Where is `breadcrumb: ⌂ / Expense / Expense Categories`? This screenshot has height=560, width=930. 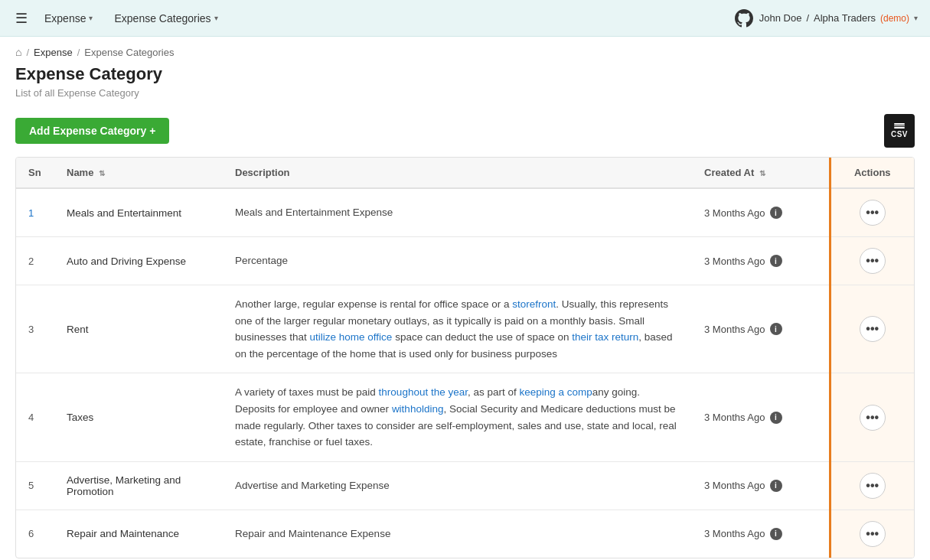
breadcrumb: ⌂ / Expense / Expense Categories is located at coordinates (465, 49).